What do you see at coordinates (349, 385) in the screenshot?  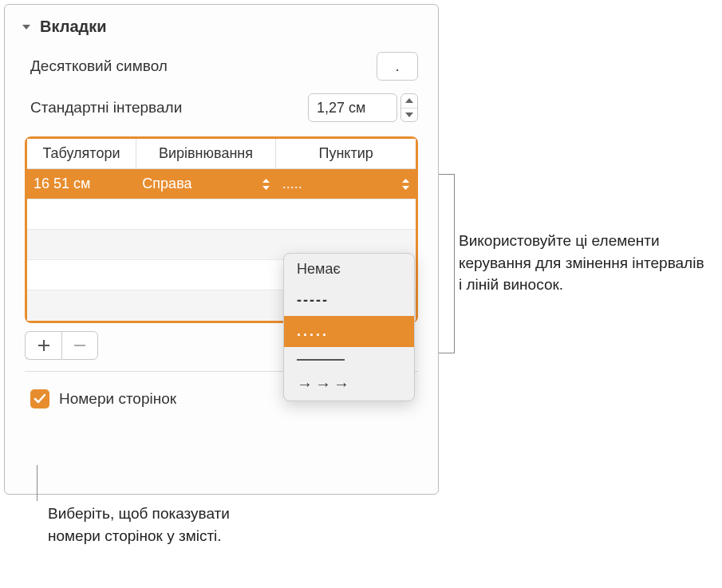 I see `dropdown-option-arrows: →→→` at bounding box center [349, 385].